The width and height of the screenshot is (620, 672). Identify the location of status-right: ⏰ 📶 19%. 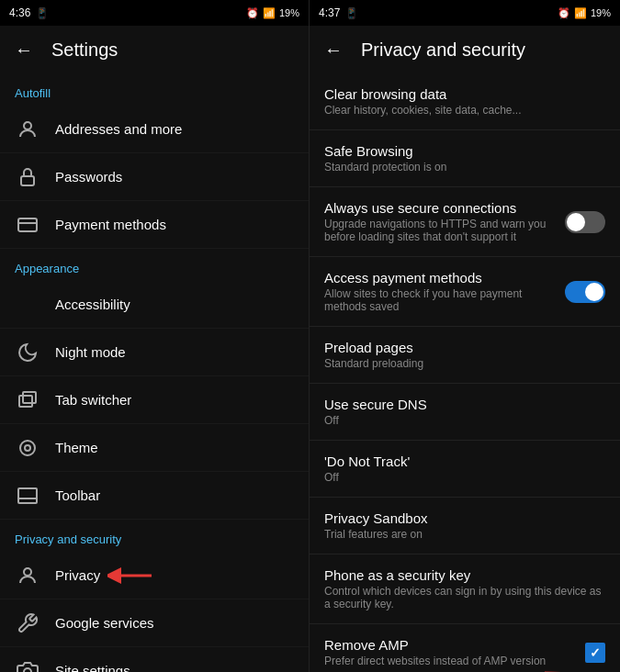
(273, 13).